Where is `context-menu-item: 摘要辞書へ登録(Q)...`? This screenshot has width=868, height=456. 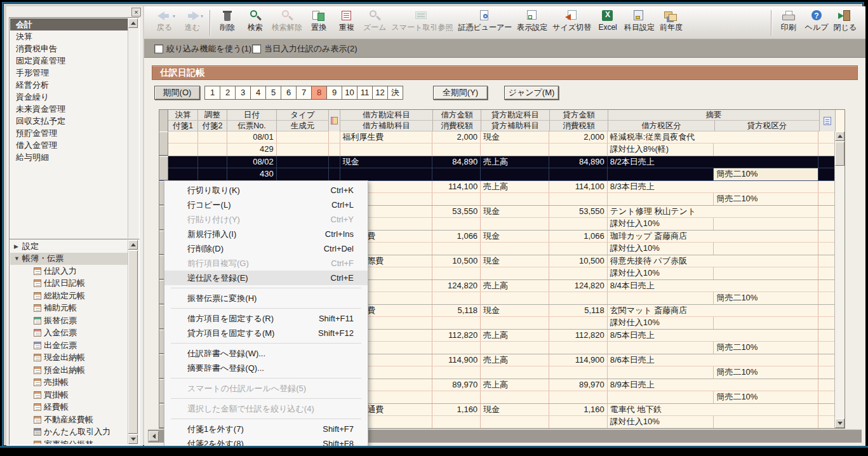 context-menu-item: 摘要辞書へ登録(Q)... is located at coordinates (266, 368).